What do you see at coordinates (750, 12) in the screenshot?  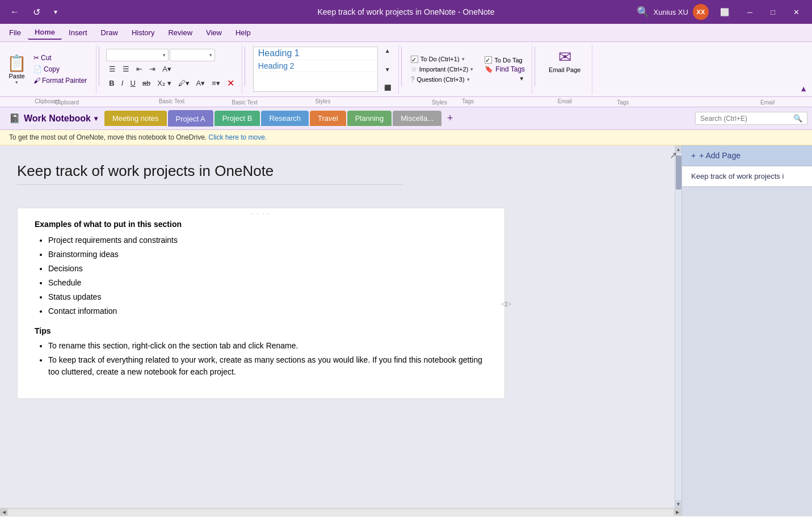 I see `minimize-button: ─` at bounding box center [750, 12].